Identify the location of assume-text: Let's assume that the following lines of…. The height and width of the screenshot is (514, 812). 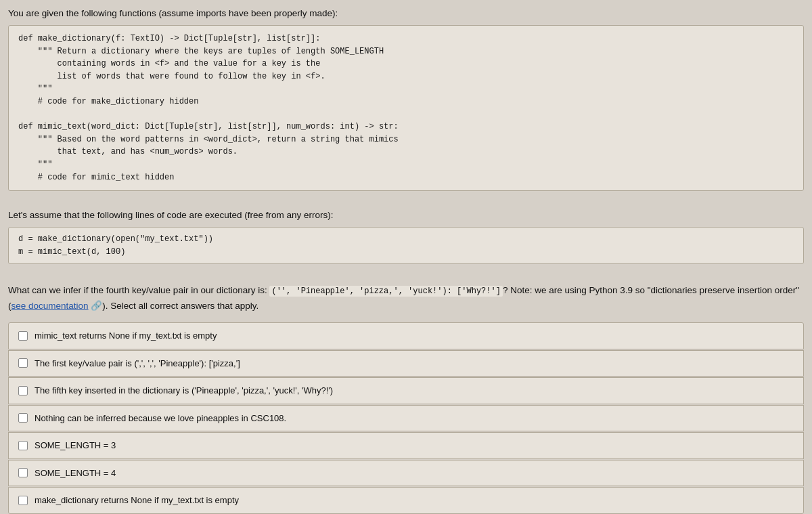
(406, 215).